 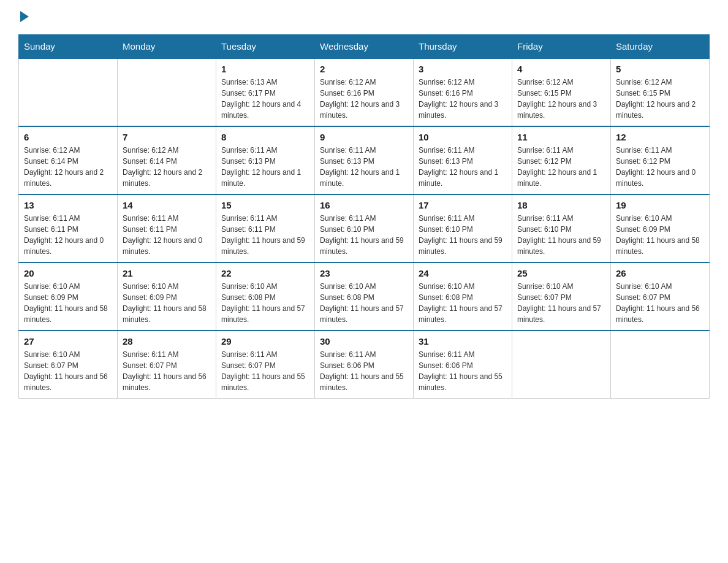 I want to click on day-number: 22, so click(x=265, y=274).